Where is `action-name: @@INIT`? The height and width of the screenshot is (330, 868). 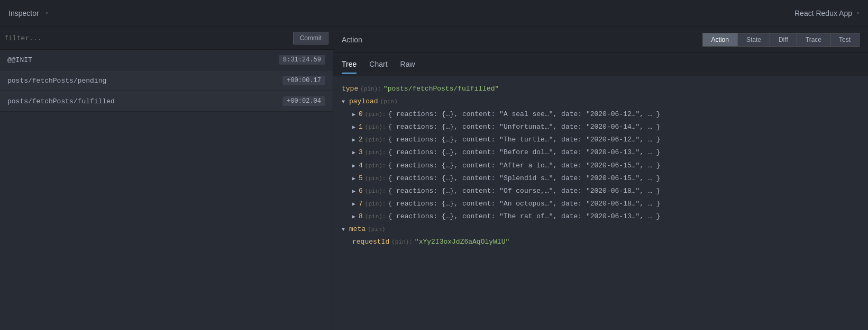
action-name: @@INIT is located at coordinates (20, 60).